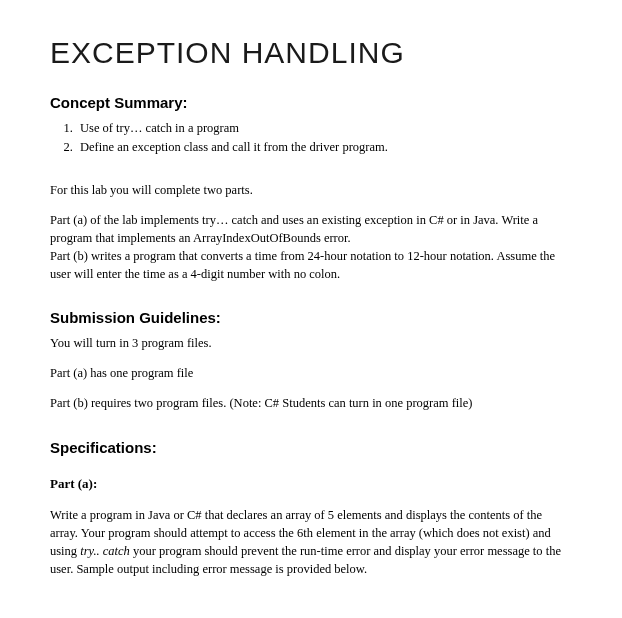 Image resolution: width=622 pixels, height=618 pixels. I want to click on list-item: Use of try… catch in a program, so click(324, 128).